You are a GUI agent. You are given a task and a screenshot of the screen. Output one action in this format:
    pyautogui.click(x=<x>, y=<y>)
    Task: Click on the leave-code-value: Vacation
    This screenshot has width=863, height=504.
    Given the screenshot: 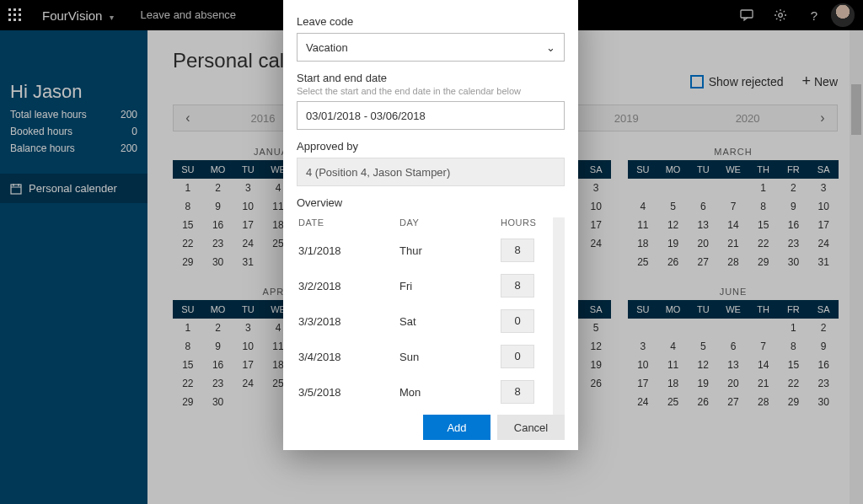 What is the action you would take?
    pyautogui.click(x=327, y=47)
    